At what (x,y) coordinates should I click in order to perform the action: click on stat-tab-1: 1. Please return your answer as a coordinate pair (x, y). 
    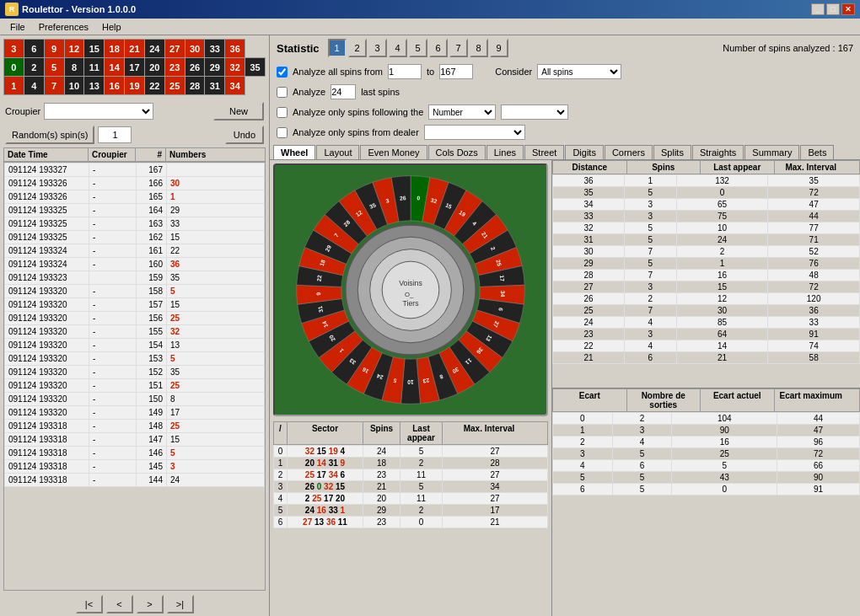
    Looking at the image, I should click on (337, 48).